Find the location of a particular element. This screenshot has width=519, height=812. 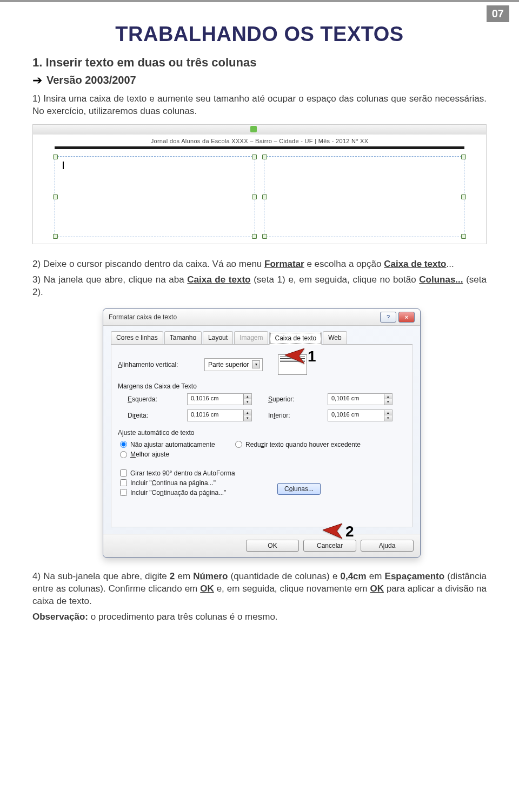

ok-button: OK is located at coordinates (272, 546).